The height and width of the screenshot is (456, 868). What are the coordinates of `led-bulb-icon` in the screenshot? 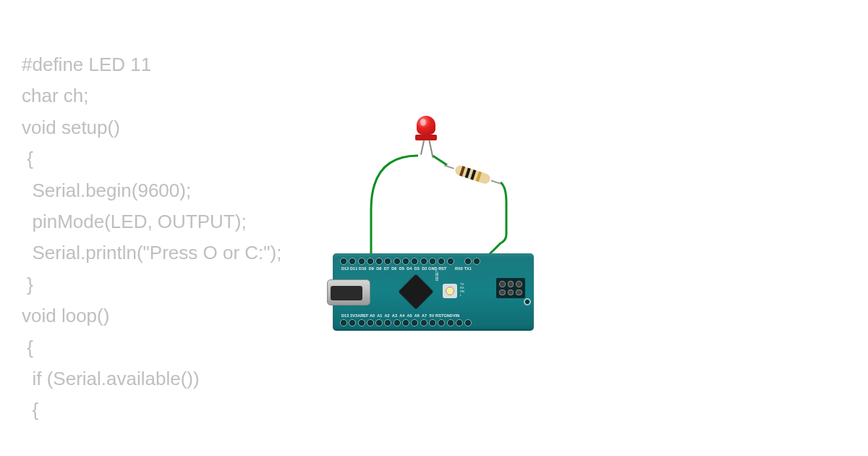 It's located at (426, 125).